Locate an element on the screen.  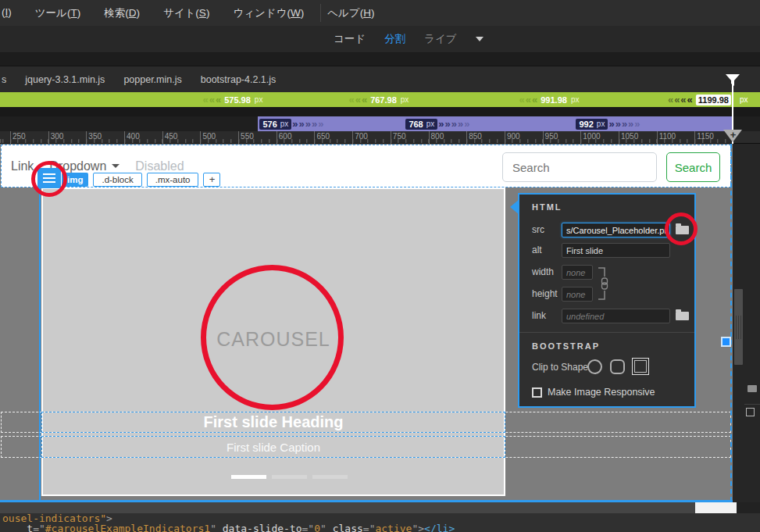
viewport-resize-handle is located at coordinates (726, 342).